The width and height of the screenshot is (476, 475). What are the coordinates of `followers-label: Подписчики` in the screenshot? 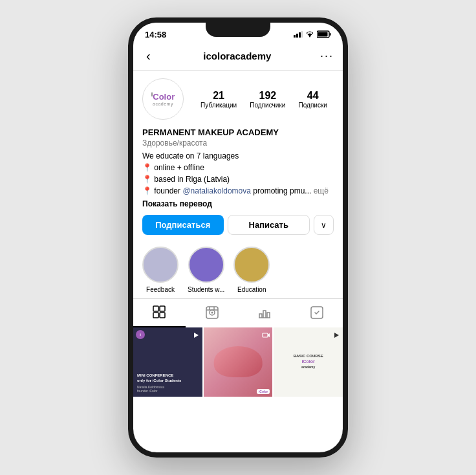 It's located at (268, 105).